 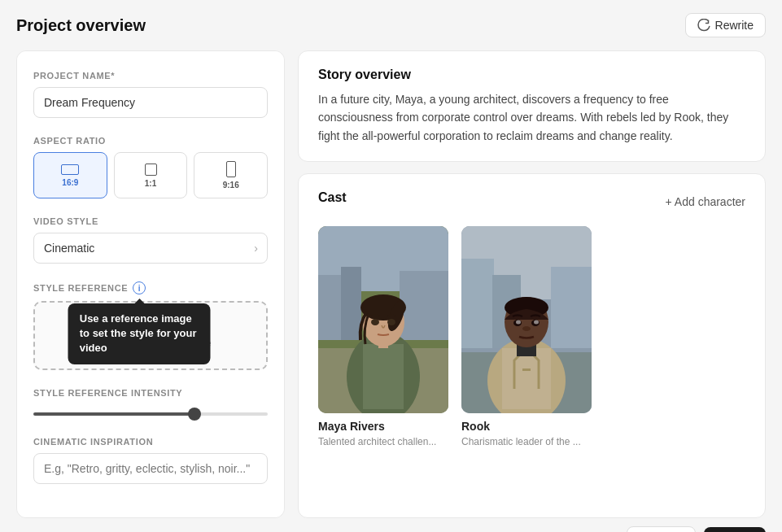 I want to click on style-reference-label: STYLE REFERENCE, so click(x=81, y=288).